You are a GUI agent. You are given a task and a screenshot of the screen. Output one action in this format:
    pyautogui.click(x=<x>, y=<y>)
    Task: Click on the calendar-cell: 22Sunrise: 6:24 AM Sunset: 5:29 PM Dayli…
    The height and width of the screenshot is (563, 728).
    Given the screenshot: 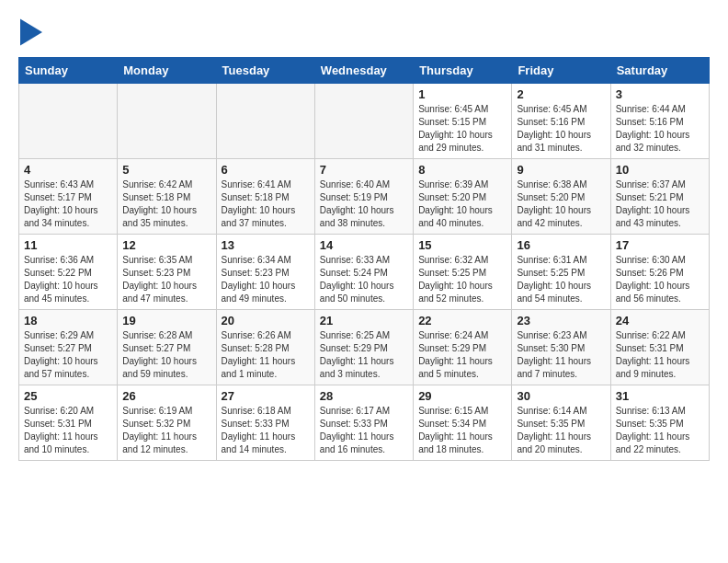 What is the action you would take?
    pyautogui.click(x=463, y=348)
    